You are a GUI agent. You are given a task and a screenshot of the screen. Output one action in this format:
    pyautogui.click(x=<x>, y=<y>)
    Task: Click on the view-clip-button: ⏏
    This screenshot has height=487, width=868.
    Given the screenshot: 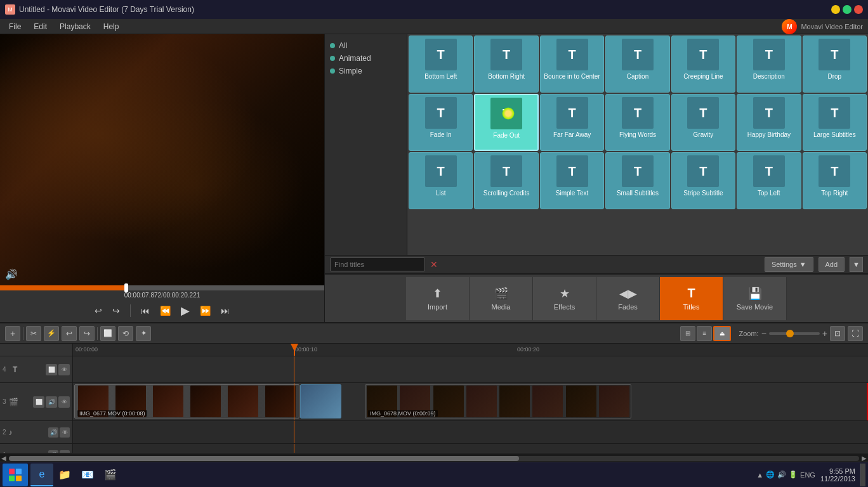 What is the action you would take?
    pyautogui.click(x=722, y=334)
    